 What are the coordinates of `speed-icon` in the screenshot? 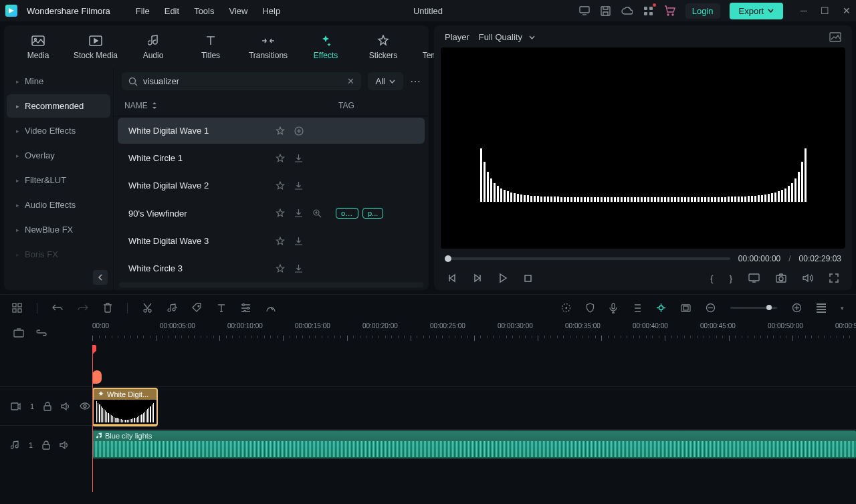 It's located at (271, 308).